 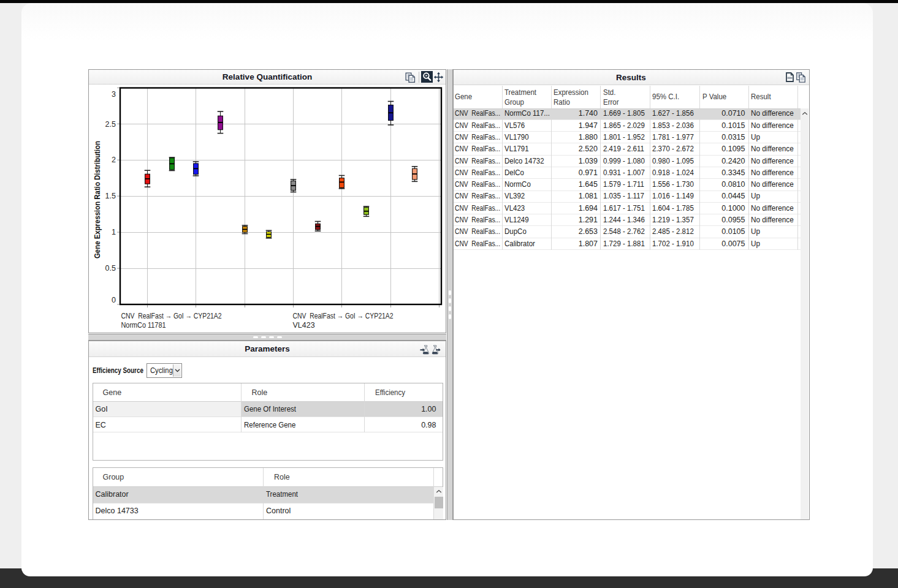 What do you see at coordinates (114, 94) in the screenshot?
I see `svg-text: 3` at bounding box center [114, 94].